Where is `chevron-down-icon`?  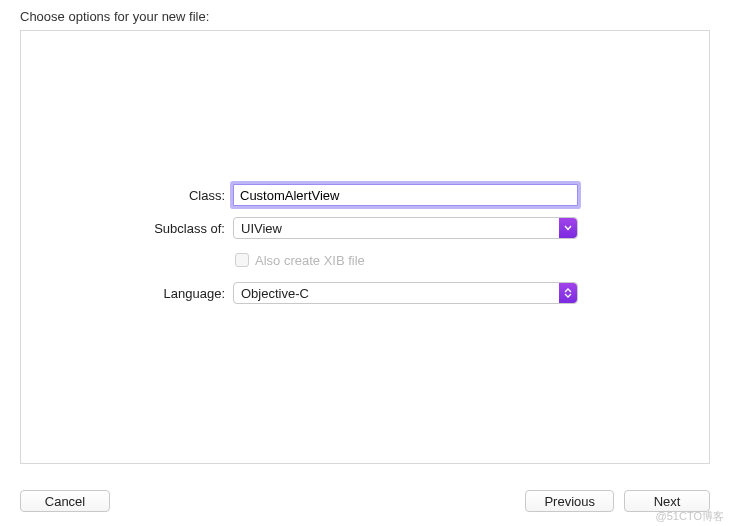 chevron-down-icon is located at coordinates (568, 228).